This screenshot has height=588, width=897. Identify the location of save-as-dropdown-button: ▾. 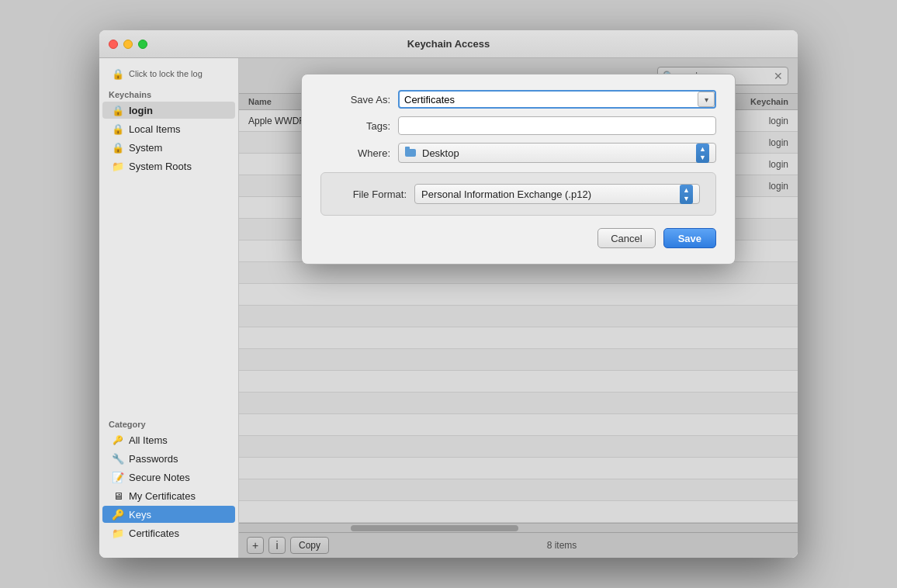
(706, 99).